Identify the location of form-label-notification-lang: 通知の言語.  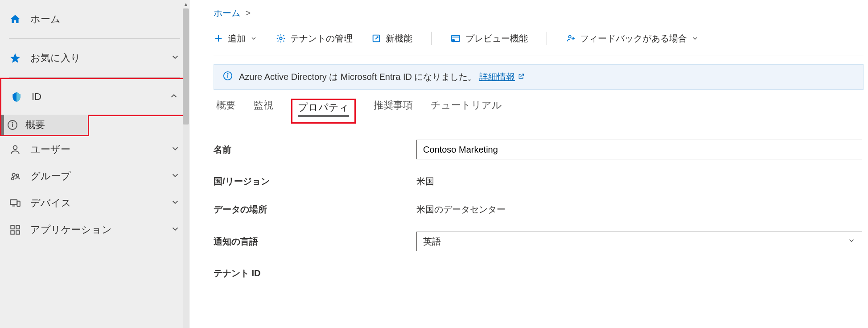
(315, 242).